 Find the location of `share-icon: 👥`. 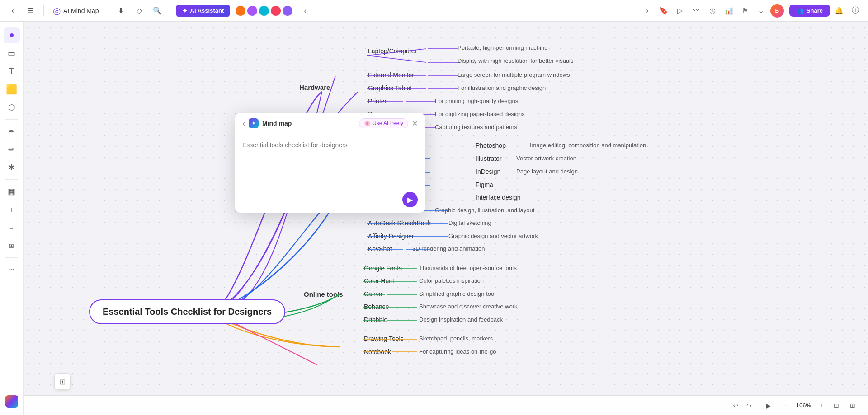

share-icon: 👥 is located at coordinates (800, 11).